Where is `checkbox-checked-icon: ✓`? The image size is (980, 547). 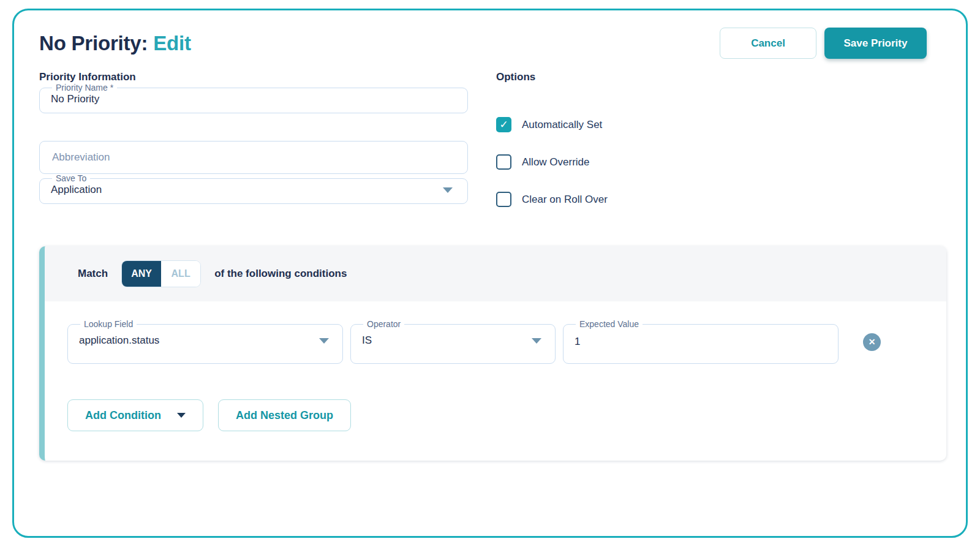 checkbox-checked-icon: ✓ is located at coordinates (503, 125).